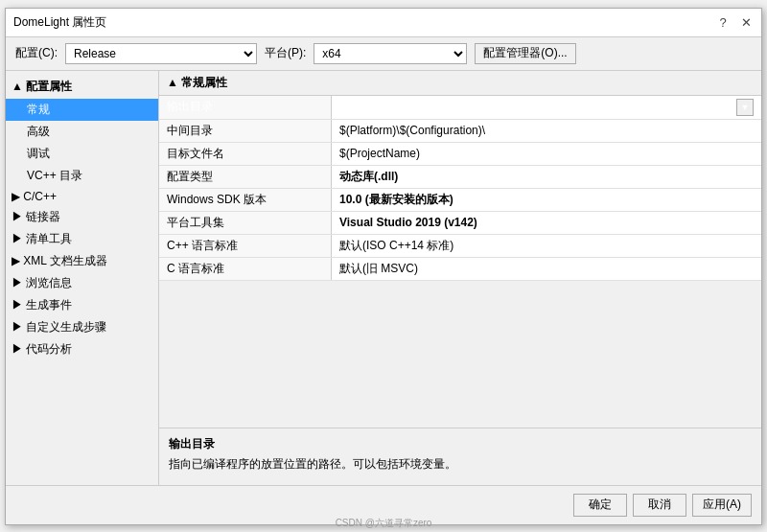  I want to click on tree-item: 常规, so click(82, 109).